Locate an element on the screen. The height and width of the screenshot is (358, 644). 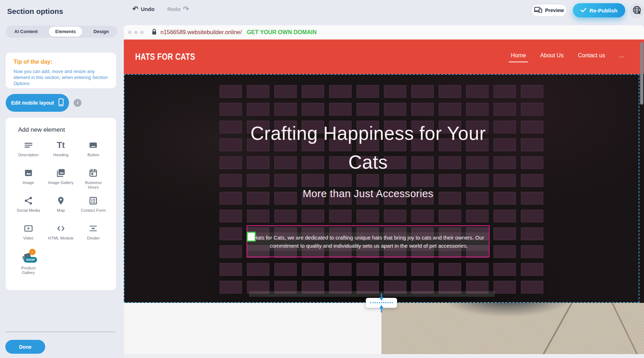
republish-button: Re-Publish is located at coordinates (599, 10).